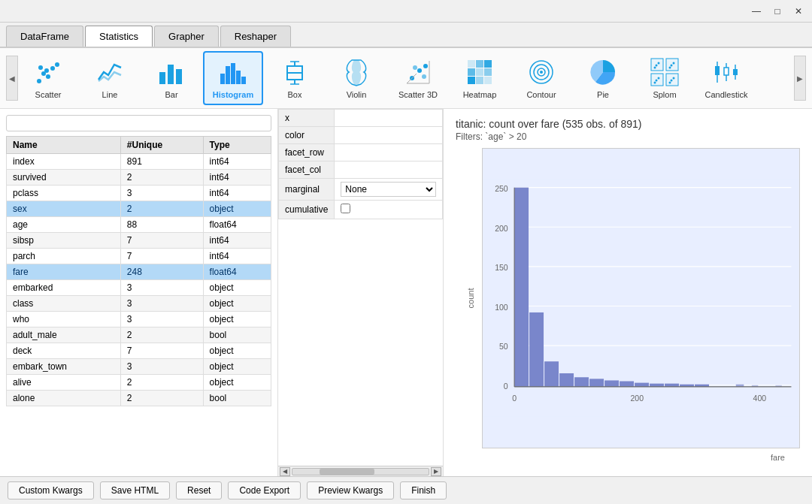 Image resolution: width=812 pixels, height=504 pixels. What do you see at coordinates (361, 210) in the screenshot?
I see `option-row: cumulative` at bounding box center [361, 210].